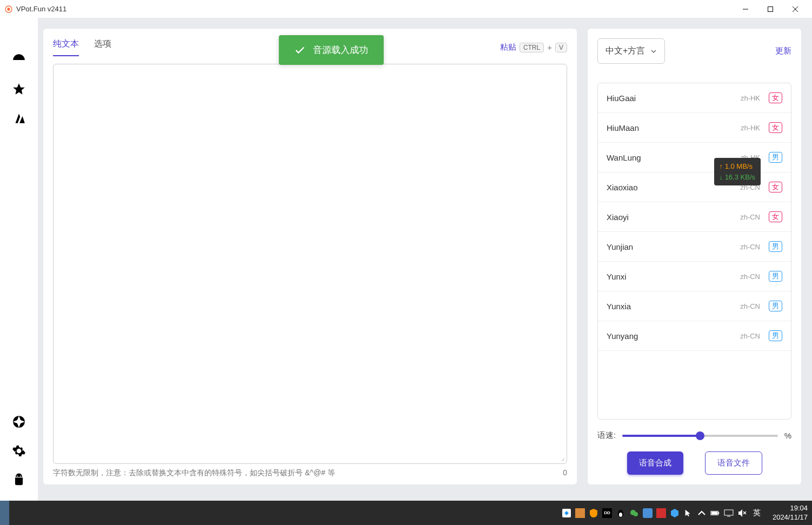 The height and width of the screenshot is (525, 812). What do you see at coordinates (795, 9) in the screenshot?
I see `close-button` at bounding box center [795, 9].